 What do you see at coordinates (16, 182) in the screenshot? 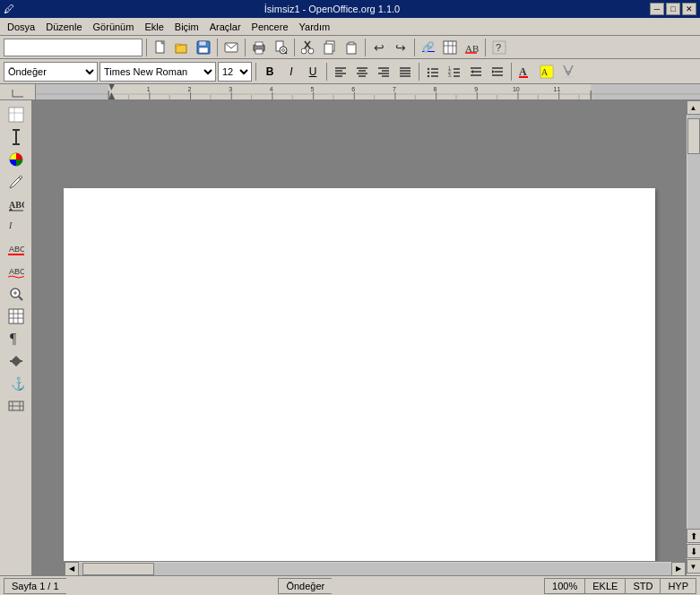
I see `edit-tool` at bounding box center [16, 182].